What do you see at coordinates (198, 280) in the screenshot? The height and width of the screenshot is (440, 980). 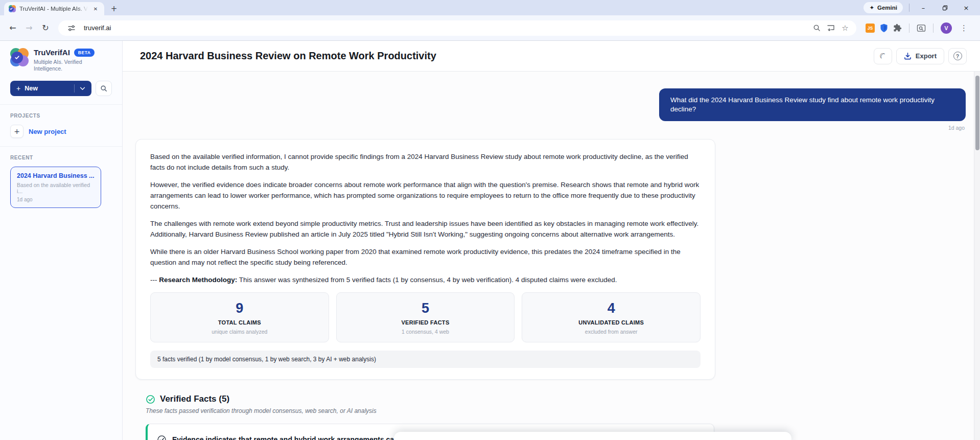 I see `methodology-label: Research Methodology:` at bounding box center [198, 280].